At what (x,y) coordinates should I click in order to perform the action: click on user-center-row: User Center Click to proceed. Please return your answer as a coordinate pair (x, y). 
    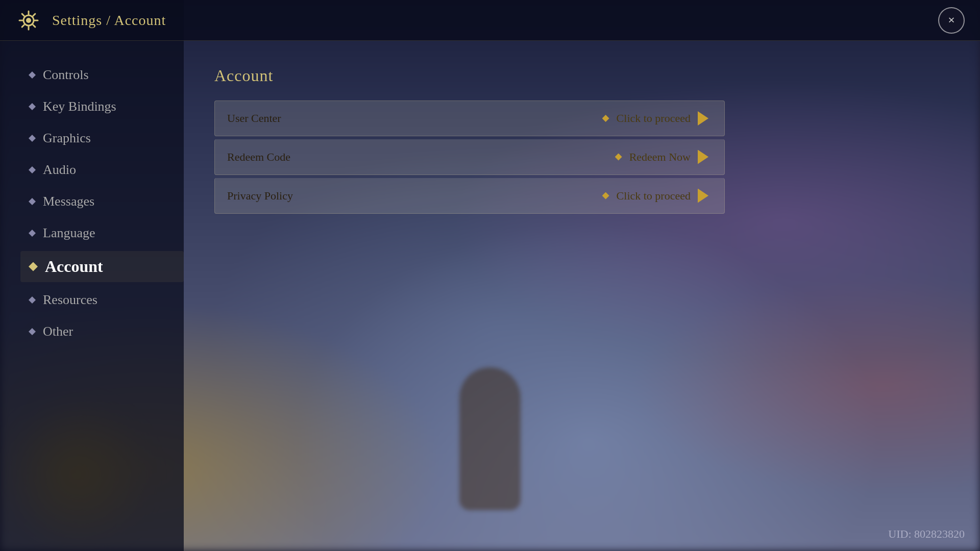
    Looking at the image, I should click on (470, 118).